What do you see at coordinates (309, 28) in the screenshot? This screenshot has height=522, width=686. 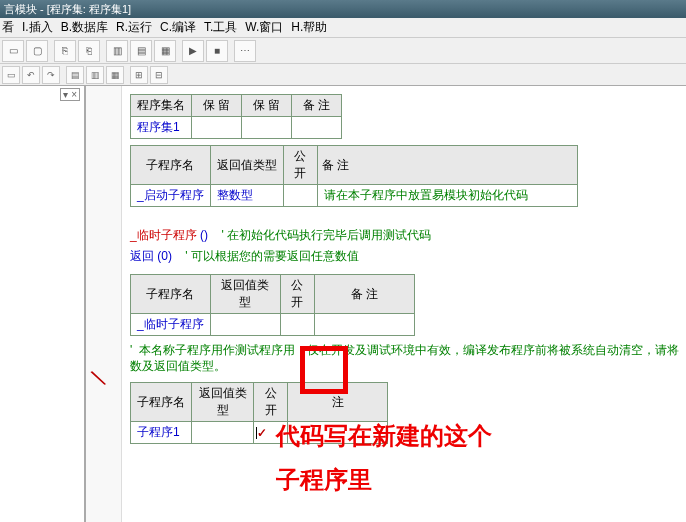 I see `menu-help: H.帮助` at bounding box center [309, 28].